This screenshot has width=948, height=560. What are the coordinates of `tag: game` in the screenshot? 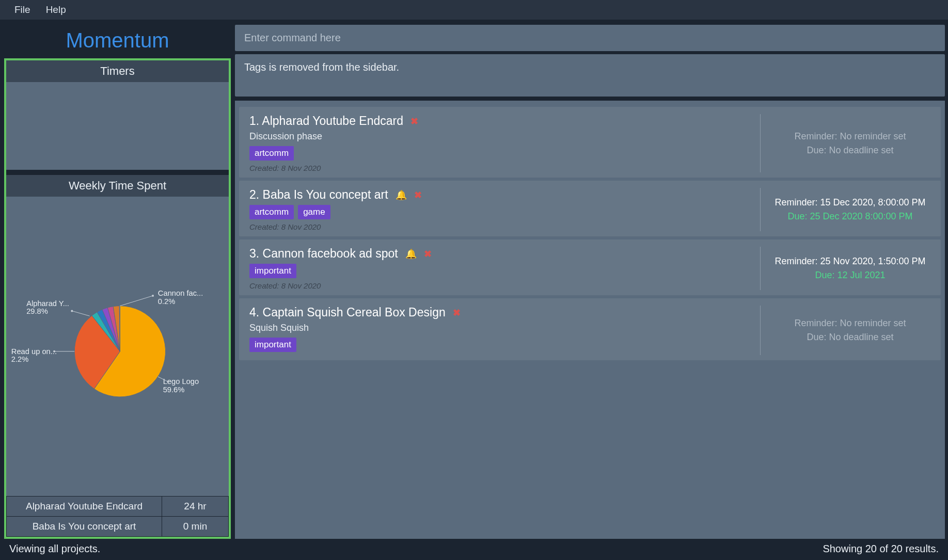 It's located at (314, 212).